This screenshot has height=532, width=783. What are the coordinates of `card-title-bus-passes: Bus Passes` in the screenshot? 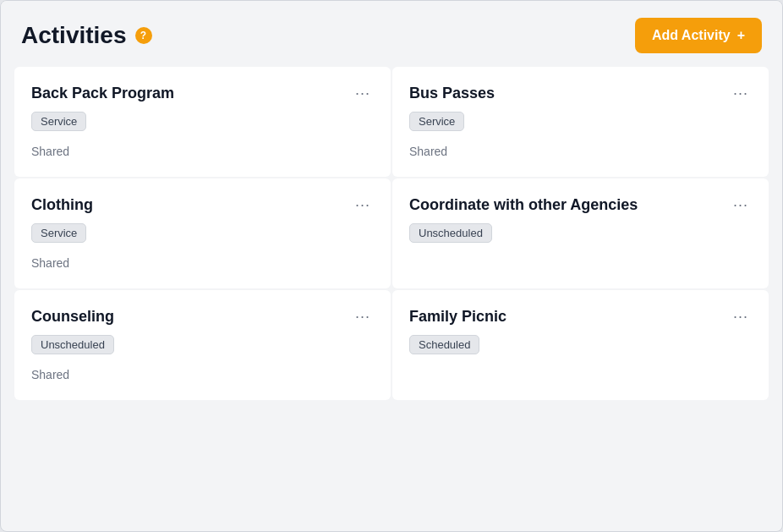 It's located at (452, 93).